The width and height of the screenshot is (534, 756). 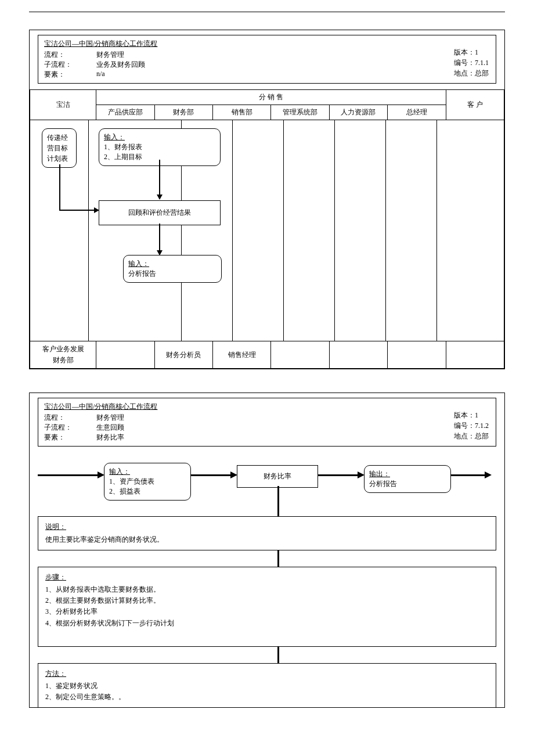 What do you see at coordinates (110, 438) in the screenshot?
I see `d2-meta-l2-val: 财务比率` at bounding box center [110, 438].